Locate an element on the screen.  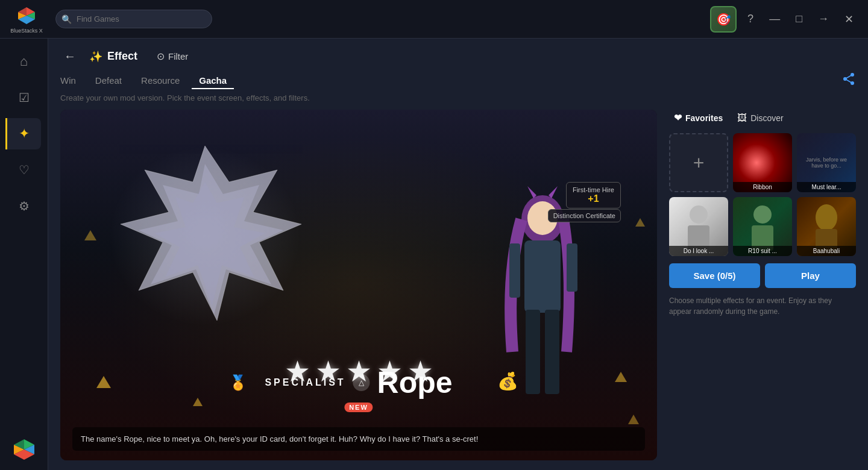
panel-tab-discover: 🖼 Discover is located at coordinates (760, 118).